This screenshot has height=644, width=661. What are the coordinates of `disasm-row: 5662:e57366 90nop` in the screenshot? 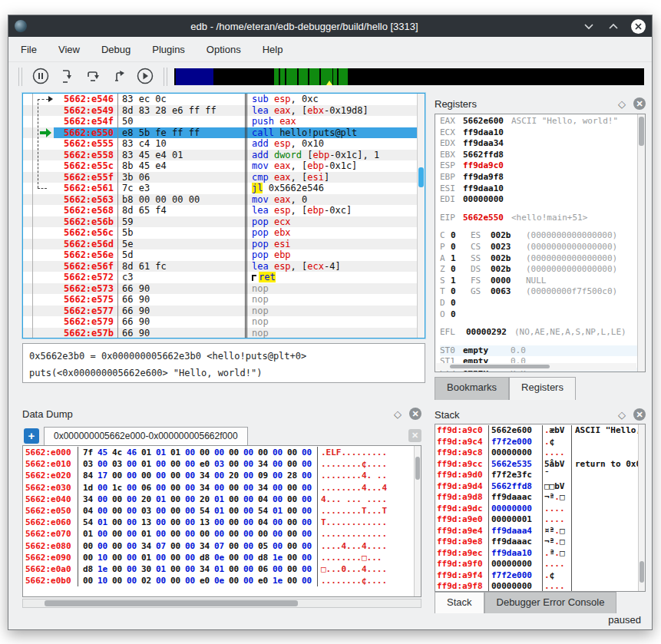 It's located at (220, 289).